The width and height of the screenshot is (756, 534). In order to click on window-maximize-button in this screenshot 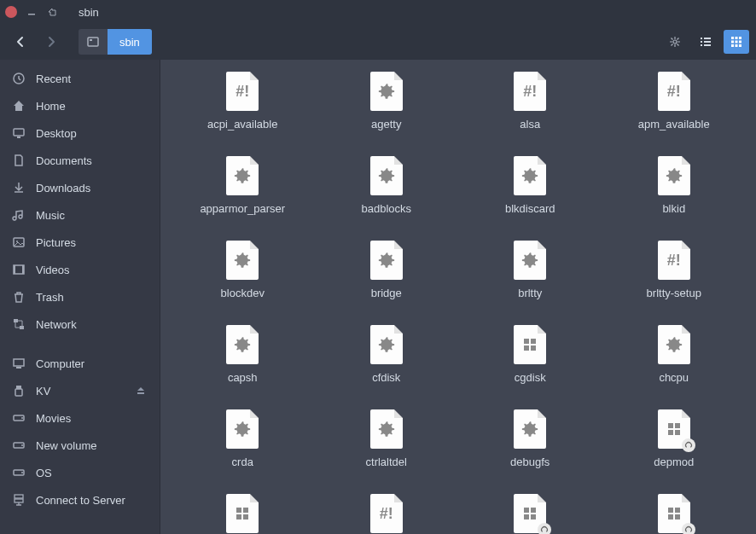, I will do `click(52, 12)`.